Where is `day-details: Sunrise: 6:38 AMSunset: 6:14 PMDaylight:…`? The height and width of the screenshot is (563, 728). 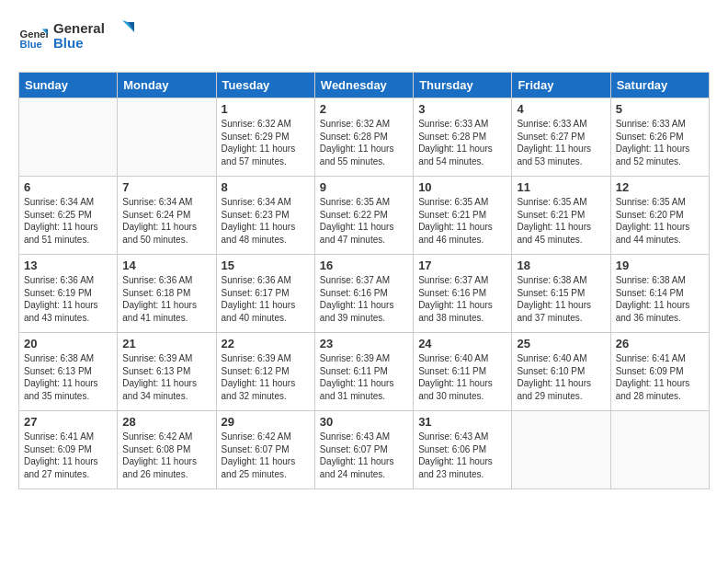 day-details: Sunrise: 6:38 AMSunset: 6:14 PMDaylight:… is located at coordinates (660, 299).